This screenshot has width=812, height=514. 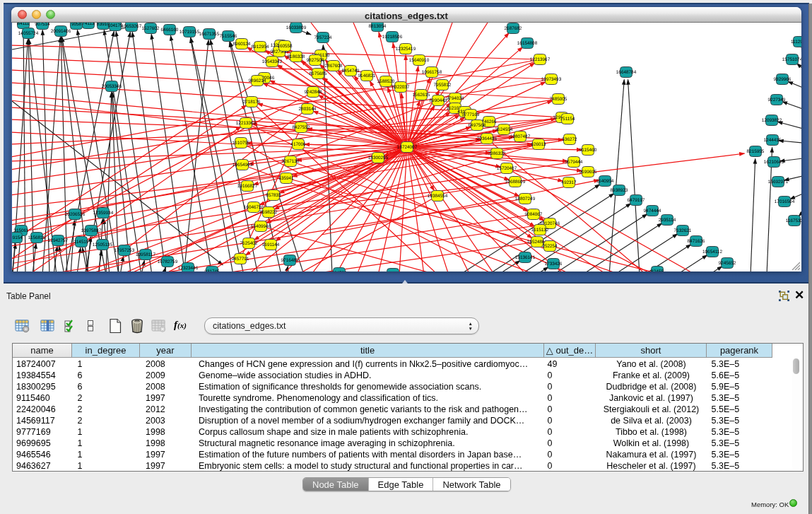 I want to click on svg-text: 8454749, so click(x=351, y=71).